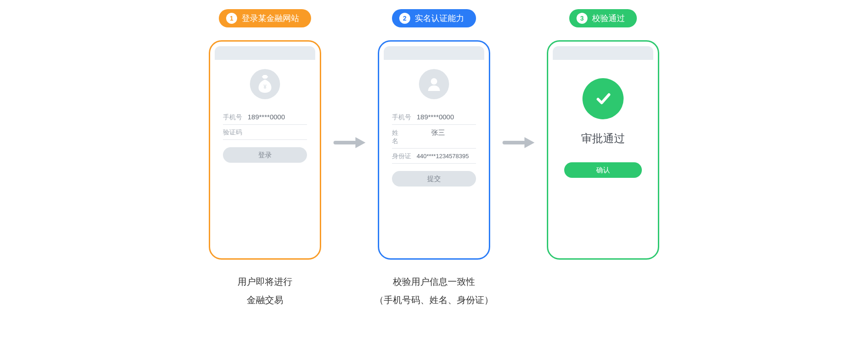  I want to click on check-icon, so click(603, 99).